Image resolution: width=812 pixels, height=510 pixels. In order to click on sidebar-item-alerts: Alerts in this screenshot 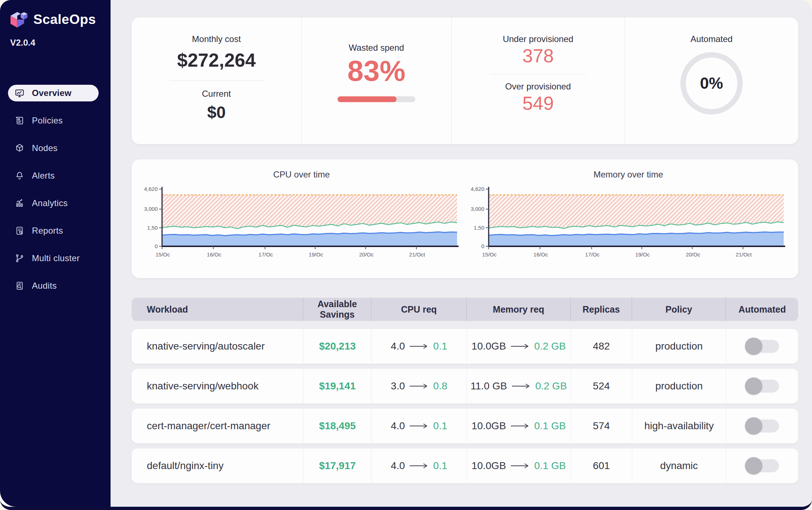, I will do `click(55, 176)`.